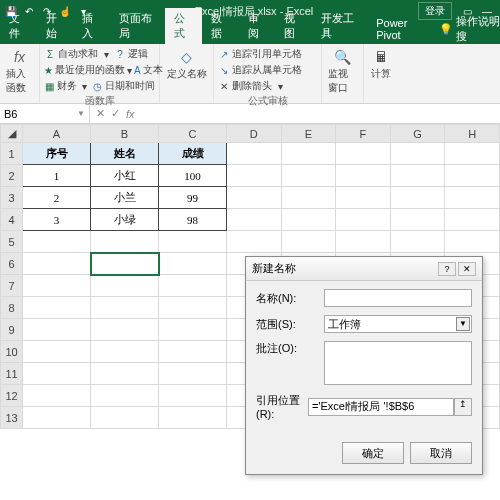 The image size is (500, 500). Describe the element at coordinates (343, 57) in the screenshot. I see `watch-icon: 🔍` at that location.